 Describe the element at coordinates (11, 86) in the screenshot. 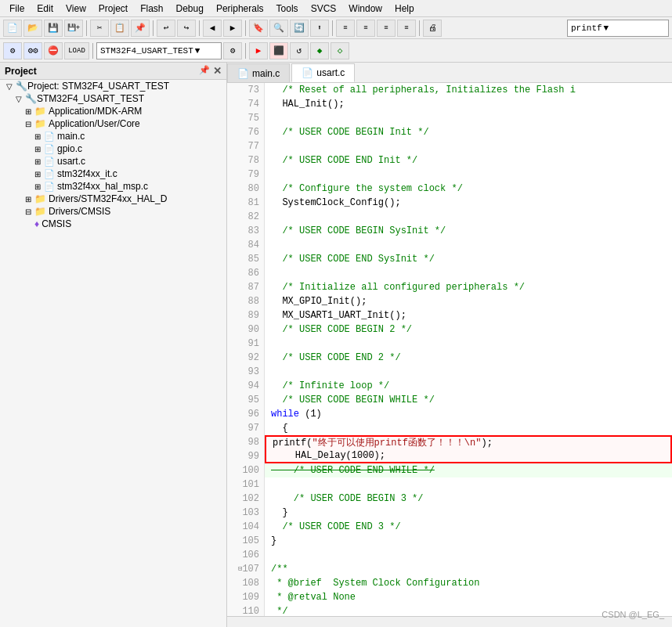

I see `expand-icon: ▽` at that location.